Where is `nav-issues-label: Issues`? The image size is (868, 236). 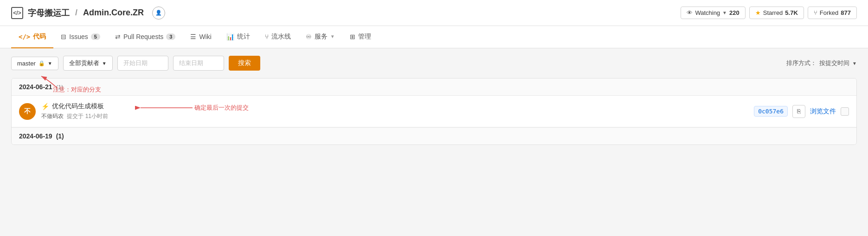
nav-issues-label: Issues is located at coordinates (78, 37).